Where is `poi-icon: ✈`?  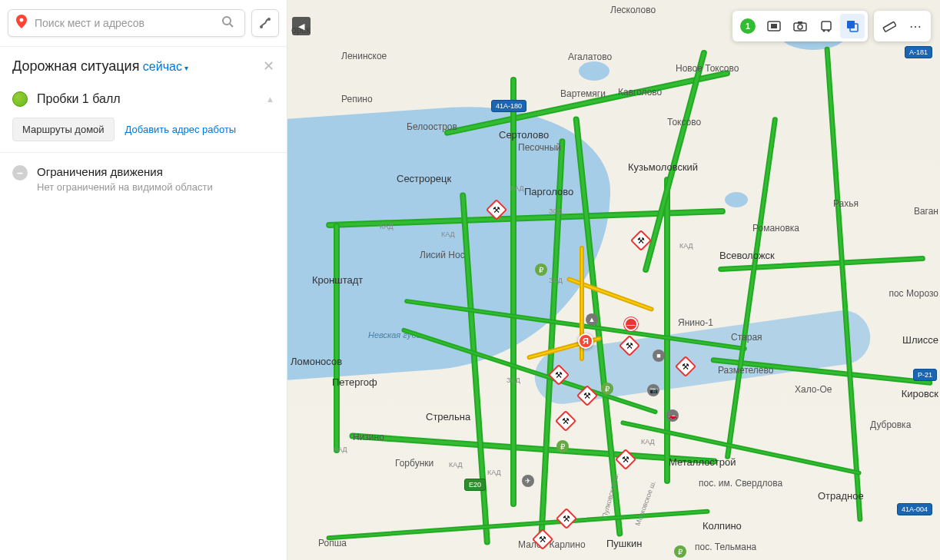
poi-icon: ✈ is located at coordinates (528, 481).